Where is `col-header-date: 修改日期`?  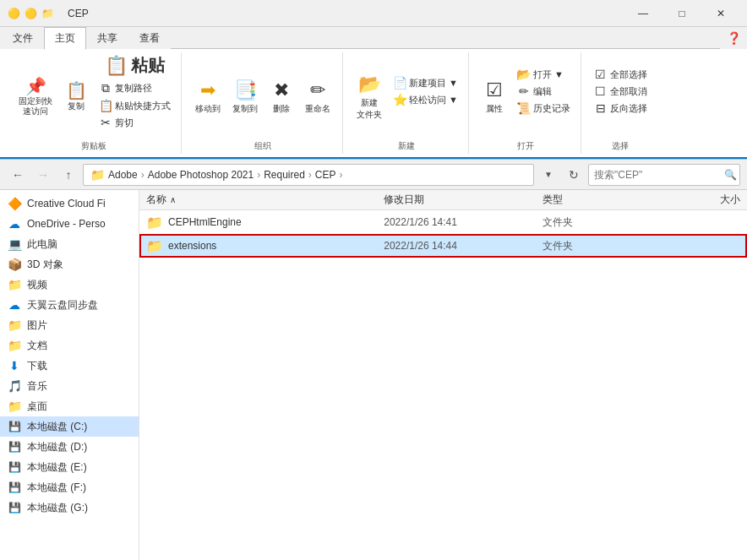
col-header-date: 修改日期 is located at coordinates (463, 199).